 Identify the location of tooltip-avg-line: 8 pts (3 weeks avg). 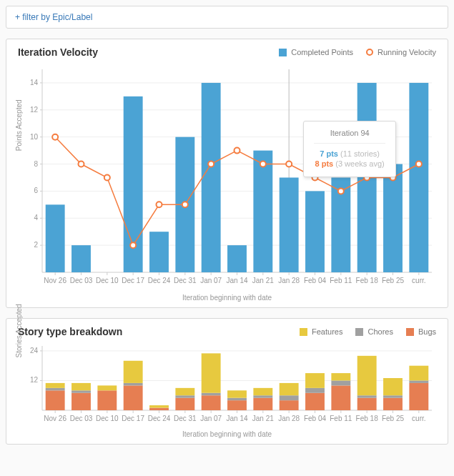
(350, 164).